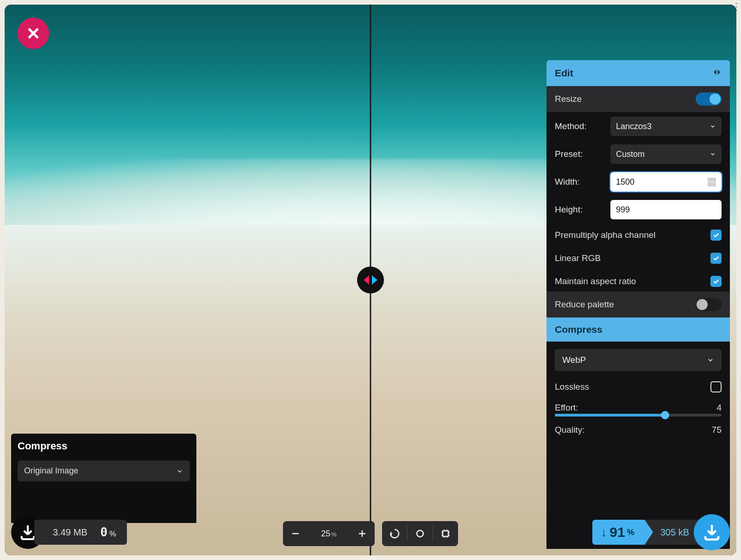  What do you see at coordinates (104, 471) in the screenshot?
I see `source-select: Original Image` at bounding box center [104, 471].